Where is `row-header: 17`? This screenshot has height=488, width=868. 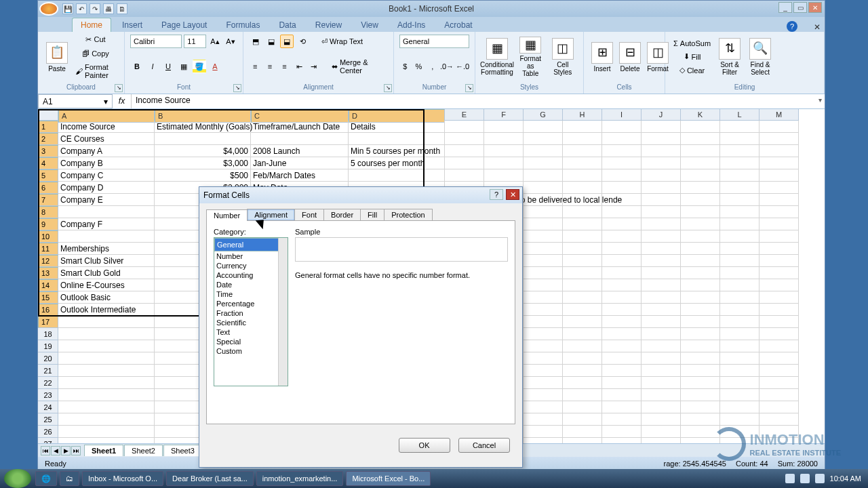 row-header: 17 is located at coordinates (48, 322).